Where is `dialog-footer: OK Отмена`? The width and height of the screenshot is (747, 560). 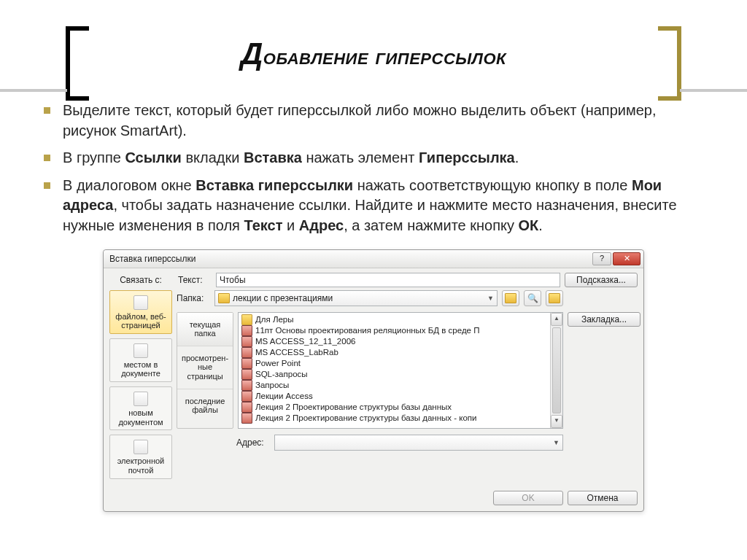 dialog-footer: OK Отмена is located at coordinates (374, 499).